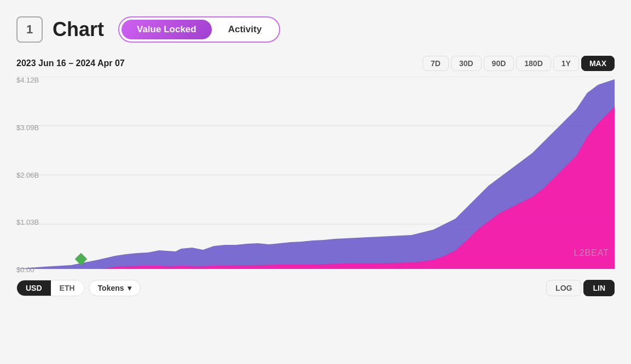  Describe the element at coordinates (436, 63) in the screenshot. I see `time-btn-7d: 7D` at that location.